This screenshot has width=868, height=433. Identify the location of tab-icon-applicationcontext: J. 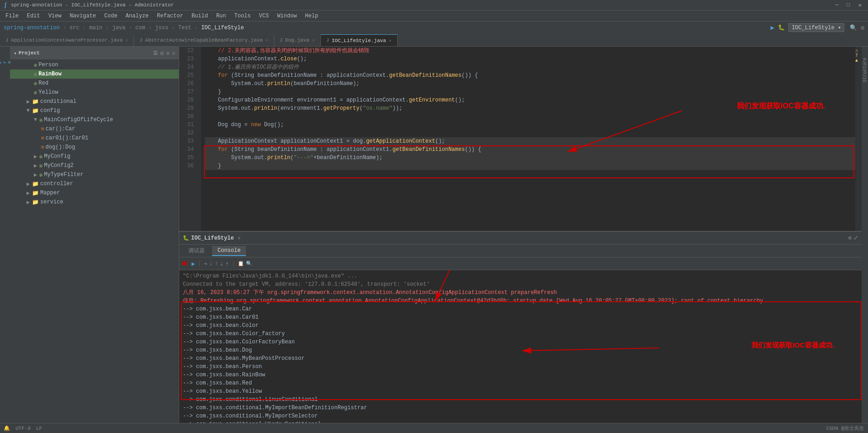
(7, 40).